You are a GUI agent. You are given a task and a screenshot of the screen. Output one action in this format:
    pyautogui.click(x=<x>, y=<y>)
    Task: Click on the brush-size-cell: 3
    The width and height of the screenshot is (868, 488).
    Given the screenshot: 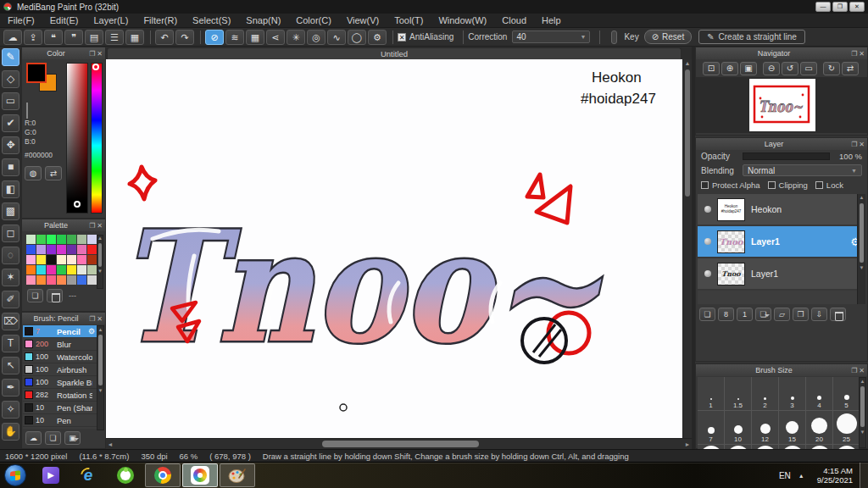 What is the action you would take?
    pyautogui.click(x=792, y=393)
    